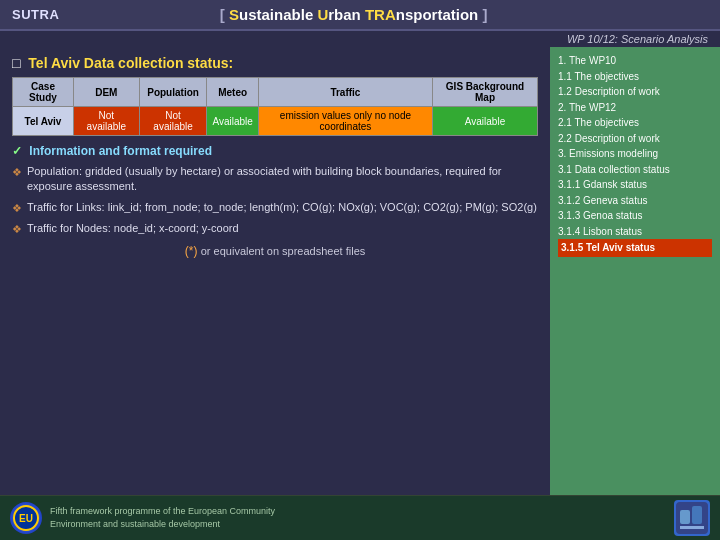 Image resolution: width=720 pixels, height=540 pixels. What do you see at coordinates (635, 61) in the screenshot?
I see `nav-item-0: 1. The WP10` at bounding box center [635, 61].